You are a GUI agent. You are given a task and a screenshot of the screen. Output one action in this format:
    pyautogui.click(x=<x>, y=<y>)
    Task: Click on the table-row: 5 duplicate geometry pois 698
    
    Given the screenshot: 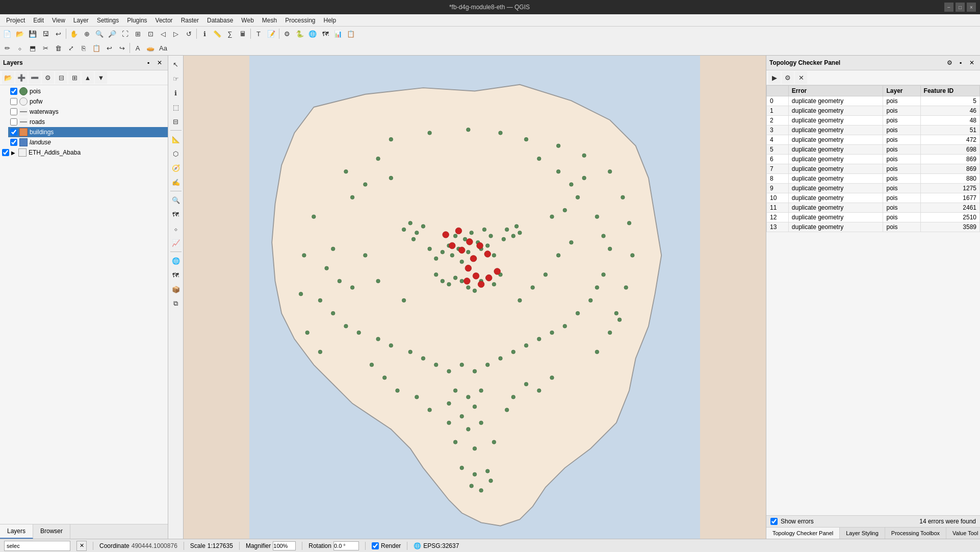 What is the action you would take?
    pyautogui.click(x=873, y=150)
    